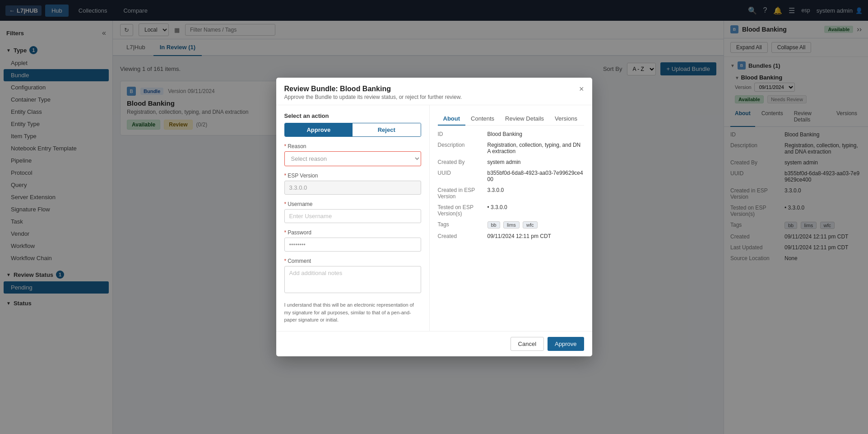 This screenshot has height=434, width=868. Describe the element at coordinates (353, 188) in the screenshot. I see `esp-version-input` at that location.